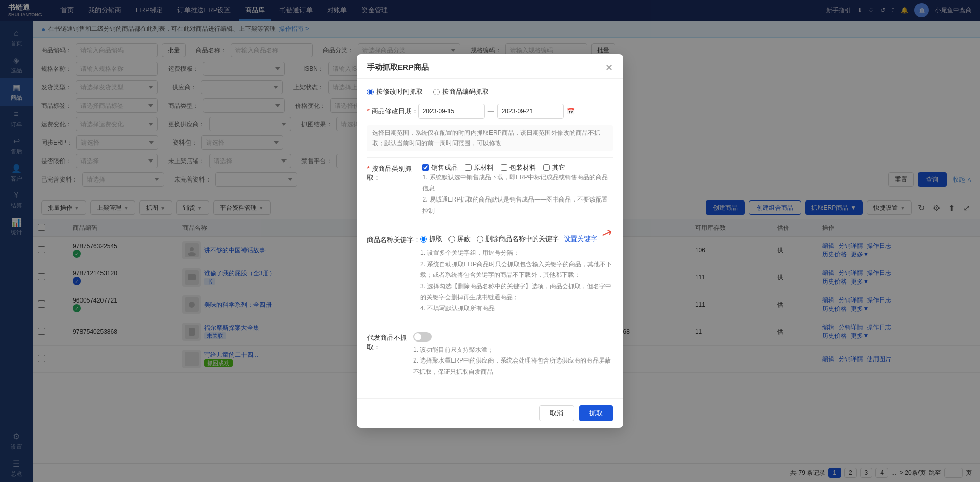 This screenshot has height=482, width=980. I want to click on kw-hint-3: 3. 选择勾选【删除商品名称中的关键字】选项，商品会抓取，但名字中的关键字会删掉…, so click(517, 292).